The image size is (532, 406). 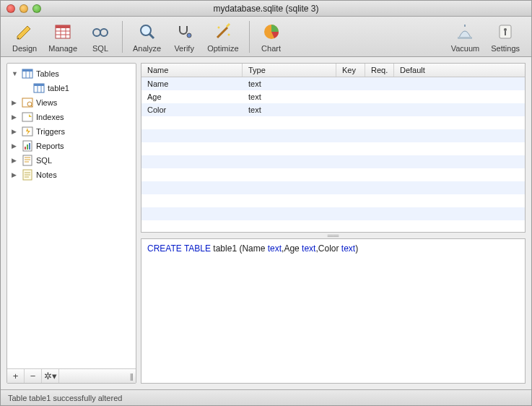 I want to click on tree-label: Notes, so click(x=46, y=175).